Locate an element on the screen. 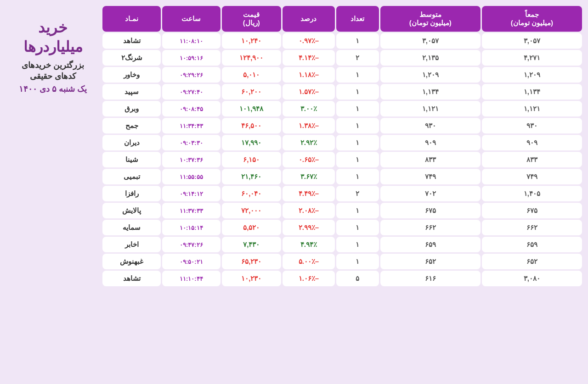 Image resolution: width=588 pixels, height=384 pixels. cell-pct: –۴.۱۴٪ is located at coordinates (309, 58).